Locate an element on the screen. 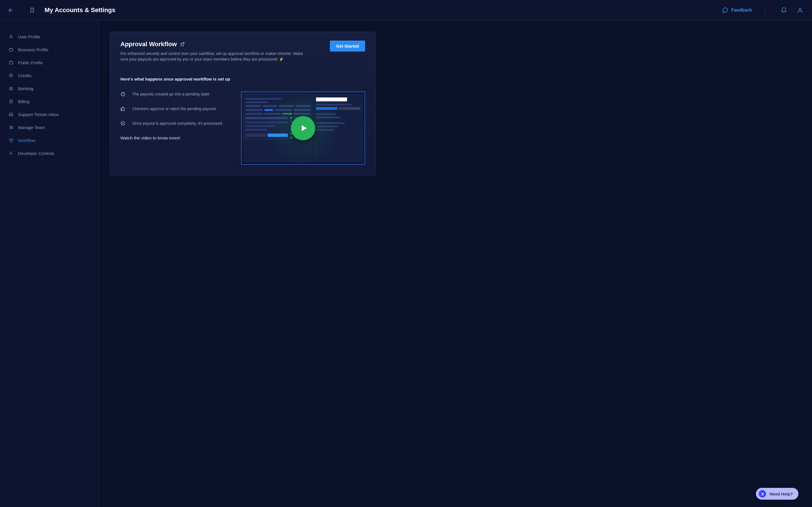 The image size is (812, 507). workflow-step: The payouts created go into a pending st… is located at coordinates (176, 94).